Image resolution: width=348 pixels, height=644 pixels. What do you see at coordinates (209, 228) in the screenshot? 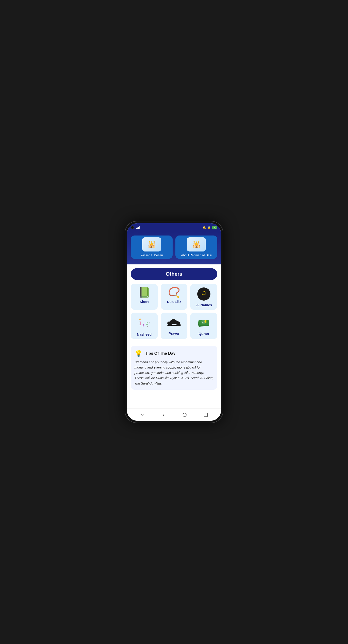
I see `lock-icon: 🔒` at bounding box center [209, 228].